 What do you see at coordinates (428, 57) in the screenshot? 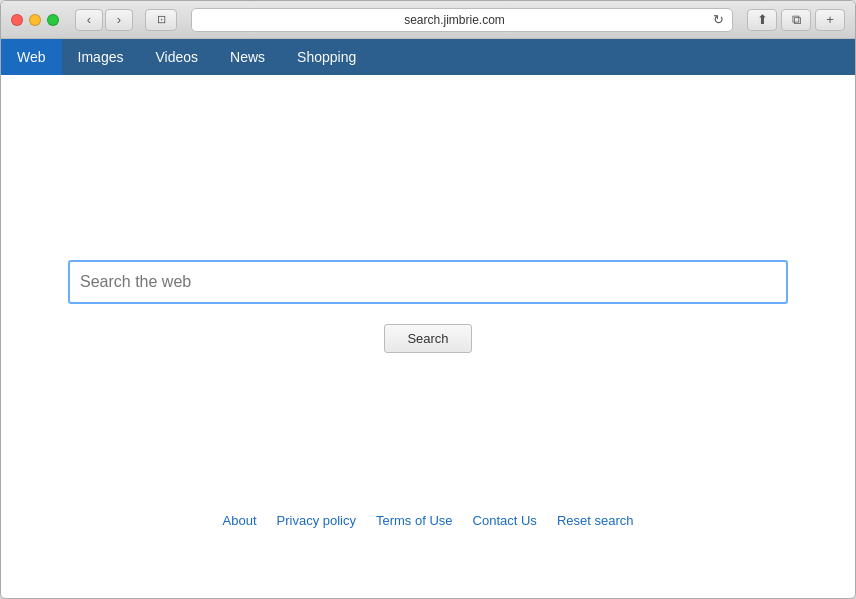
I see `navbar: Web Images Videos News Shopping` at bounding box center [428, 57].